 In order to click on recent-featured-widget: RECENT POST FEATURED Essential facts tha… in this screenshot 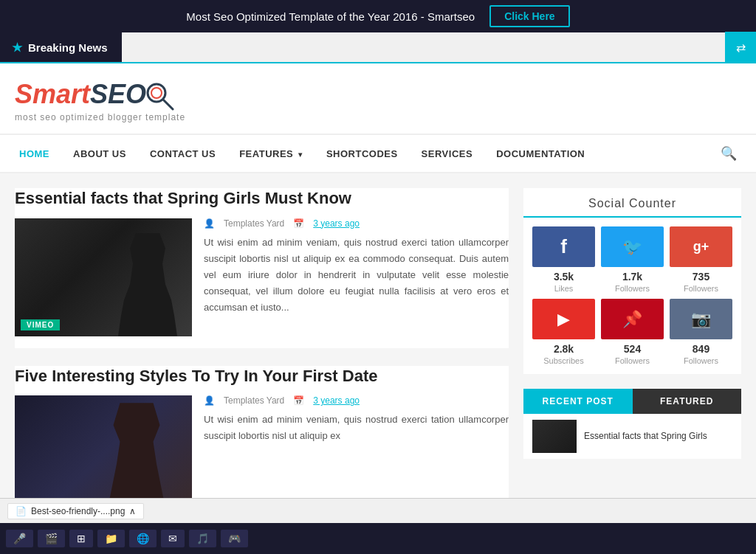, I will do `click(632, 423)`.